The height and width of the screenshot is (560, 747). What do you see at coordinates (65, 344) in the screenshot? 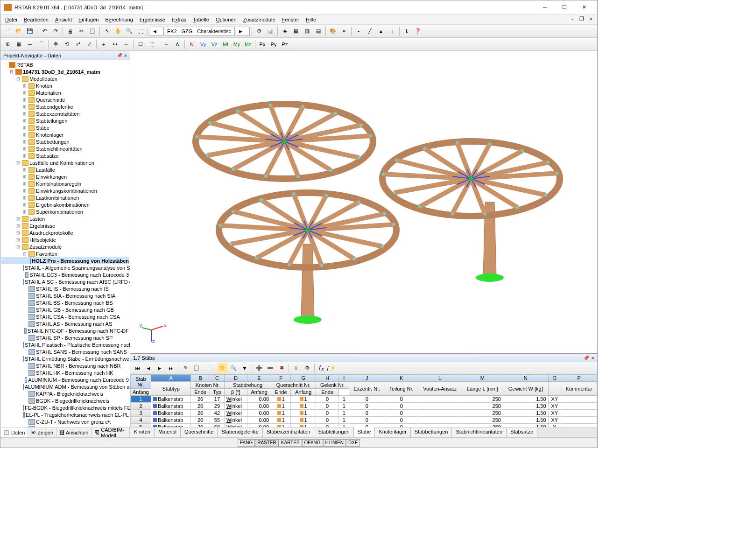
I see `tree-node: STAHL Plastisch - Plastische Bemessung n…` at bounding box center [65, 344].